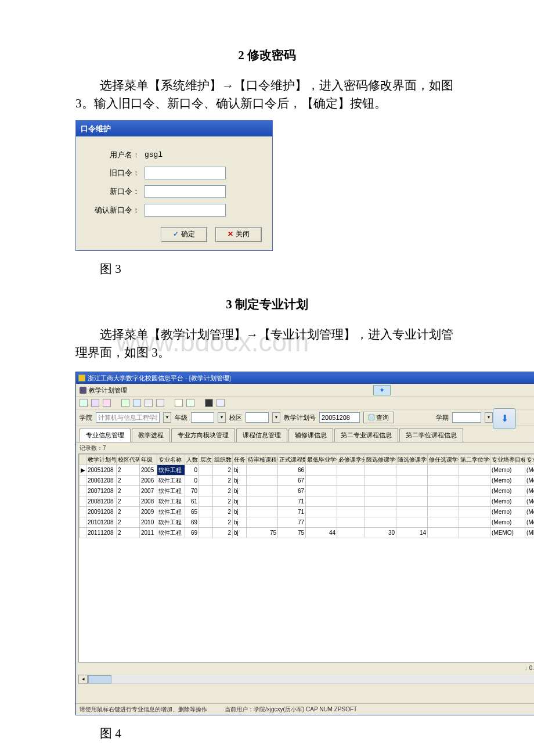 This screenshot has width=534, height=756. I want to click on table-cell: 71, so click(292, 501).